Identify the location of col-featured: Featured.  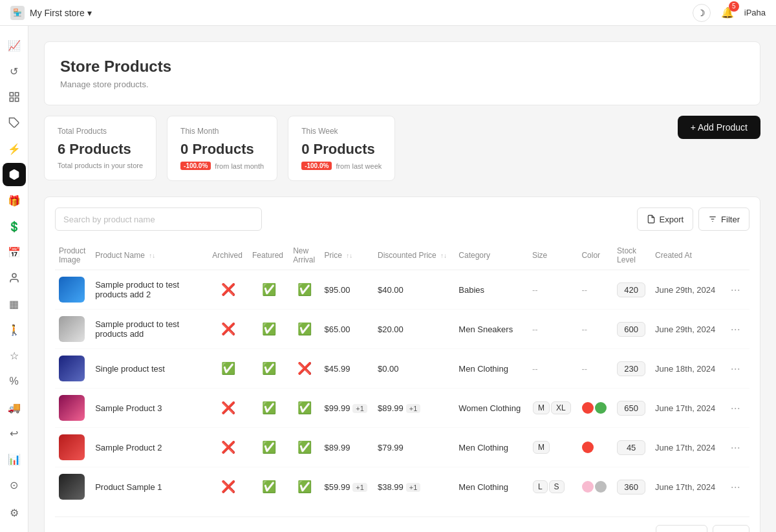
(269, 256).